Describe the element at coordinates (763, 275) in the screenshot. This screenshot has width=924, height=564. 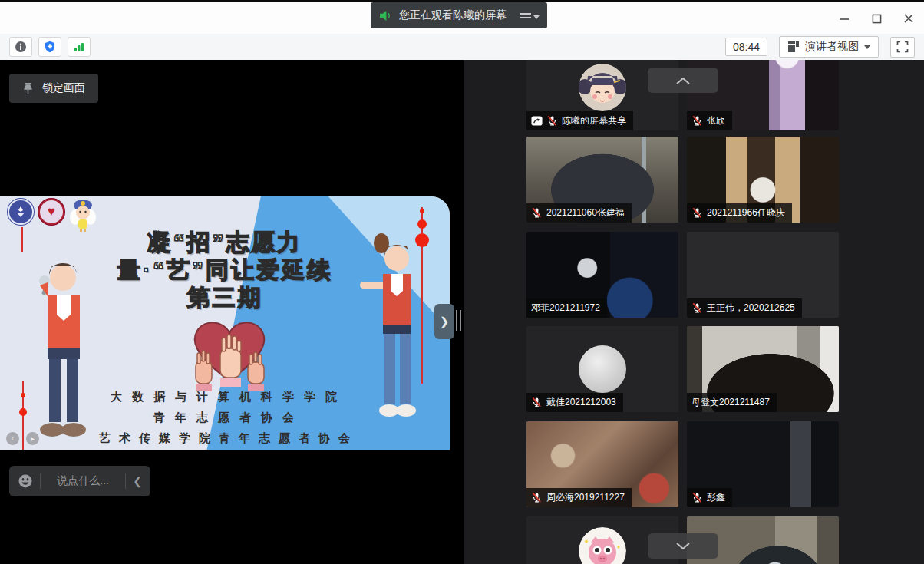
I see `participant-tile: 王正伟，2020212625` at that location.